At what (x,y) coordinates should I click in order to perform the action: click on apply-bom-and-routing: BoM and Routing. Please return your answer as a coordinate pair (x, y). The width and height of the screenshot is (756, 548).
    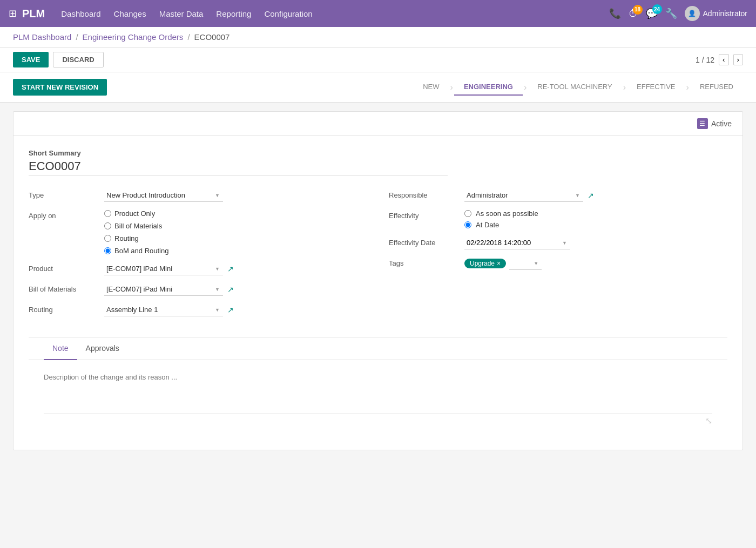
    Looking at the image, I should click on (136, 251).